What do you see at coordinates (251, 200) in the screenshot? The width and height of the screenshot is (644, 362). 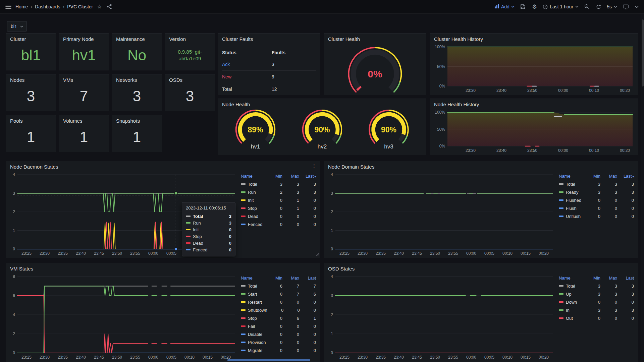 I see `series-name: Init` at bounding box center [251, 200].